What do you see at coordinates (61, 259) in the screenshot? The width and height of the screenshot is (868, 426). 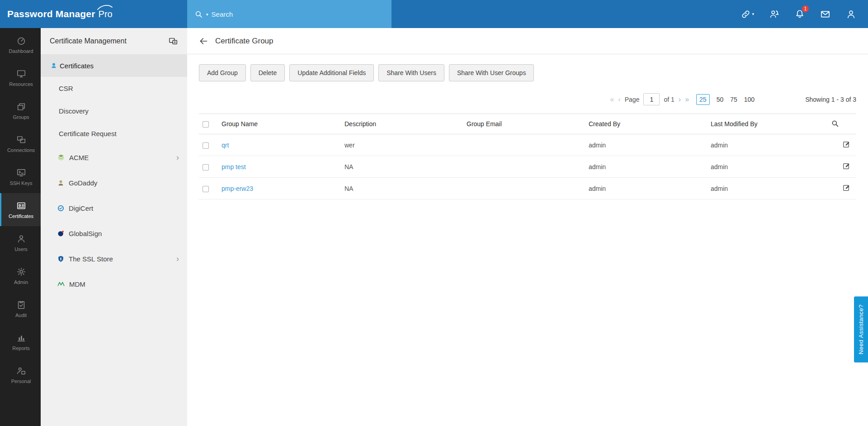 I see `ssl-store-icon` at bounding box center [61, 259].